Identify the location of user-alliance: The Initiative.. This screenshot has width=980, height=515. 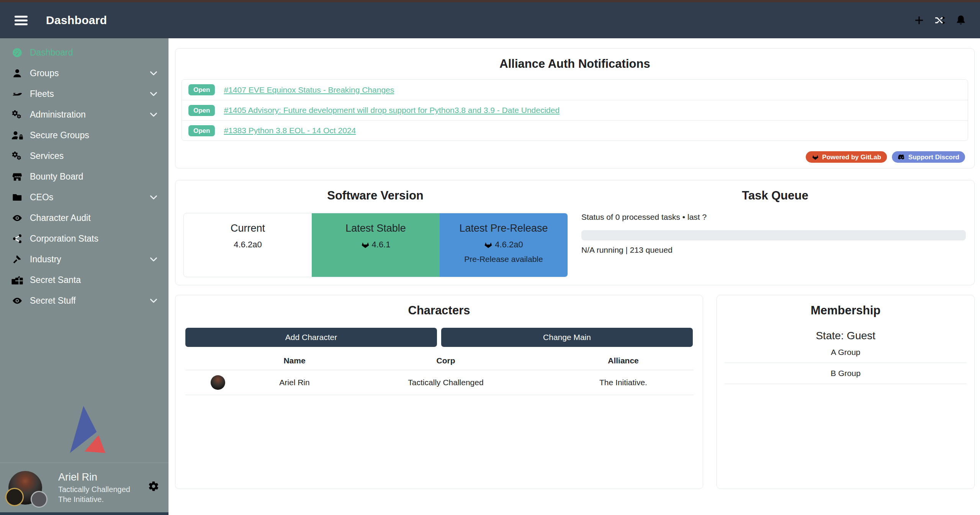
(94, 499).